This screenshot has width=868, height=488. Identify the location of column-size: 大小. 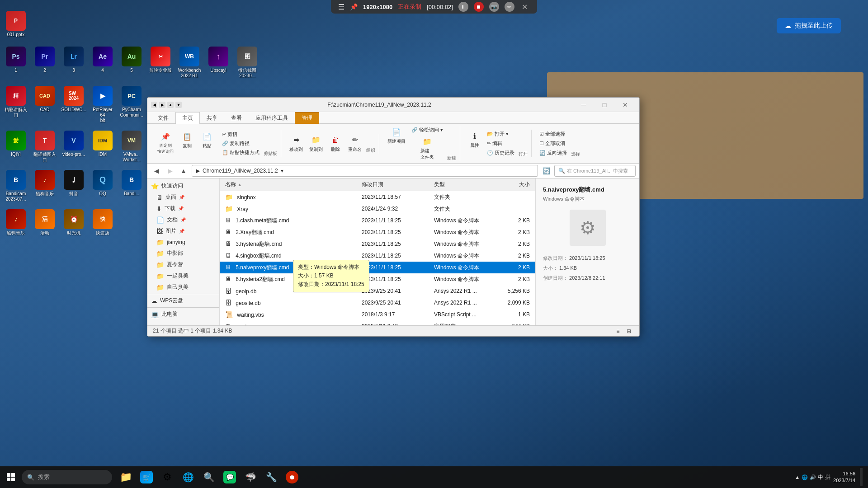
(514, 184).